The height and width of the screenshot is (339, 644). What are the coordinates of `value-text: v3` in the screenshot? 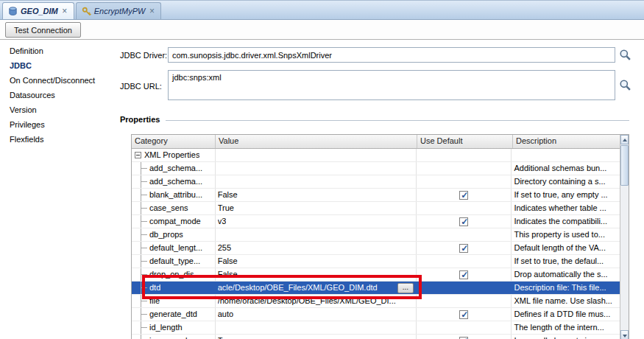 It's located at (222, 221).